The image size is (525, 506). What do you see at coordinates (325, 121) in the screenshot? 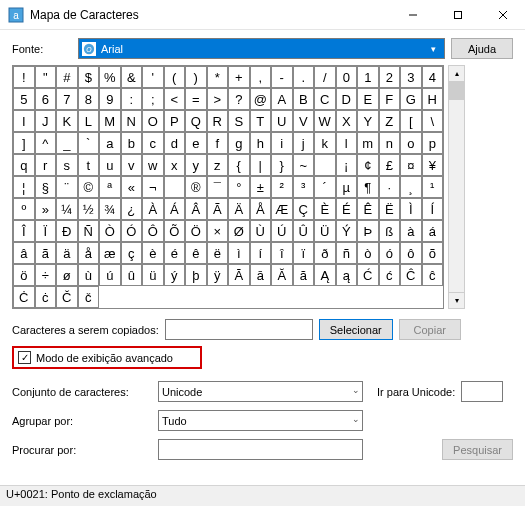
I see `character-cell: W` at bounding box center [325, 121].